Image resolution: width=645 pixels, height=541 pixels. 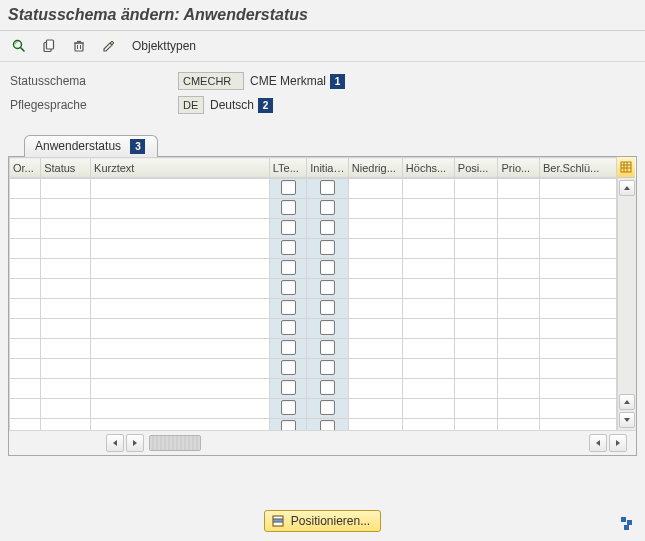 What do you see at coordinates (618, 443) in the screenshot?
I see `scroll-right-end-button` at bounding box center [618, 443].